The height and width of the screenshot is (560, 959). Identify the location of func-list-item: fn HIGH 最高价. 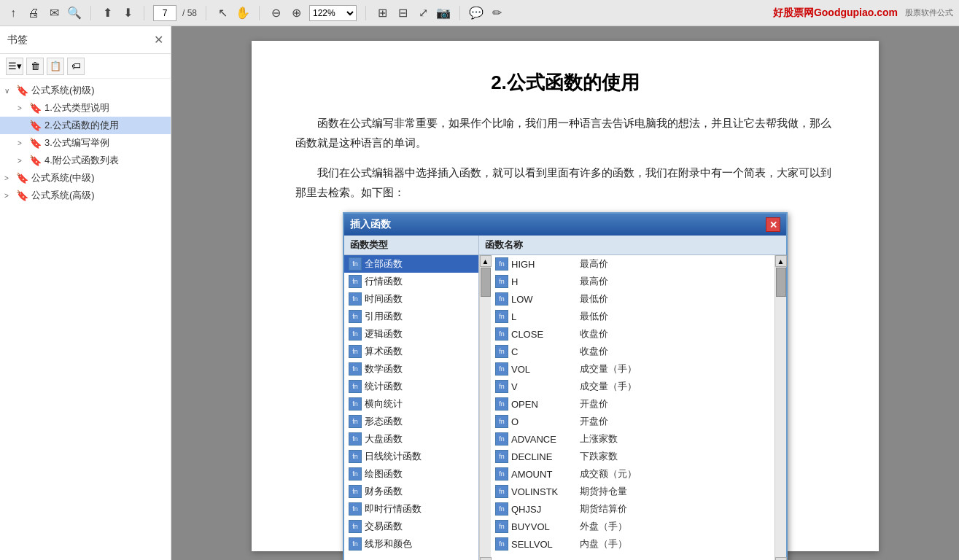
(633, 264).